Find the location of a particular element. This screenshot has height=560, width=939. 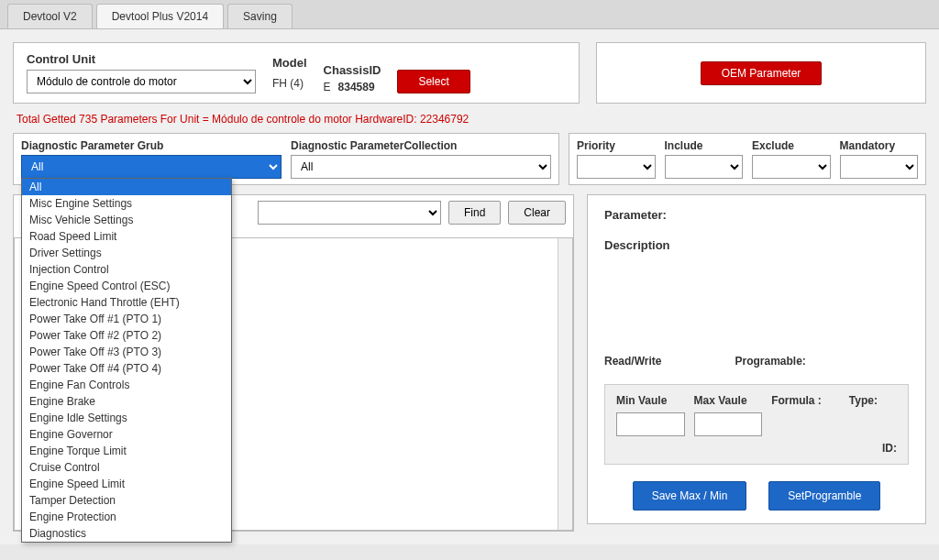

dropdown-option: Engine Protection is located at coordinates (127, 517).